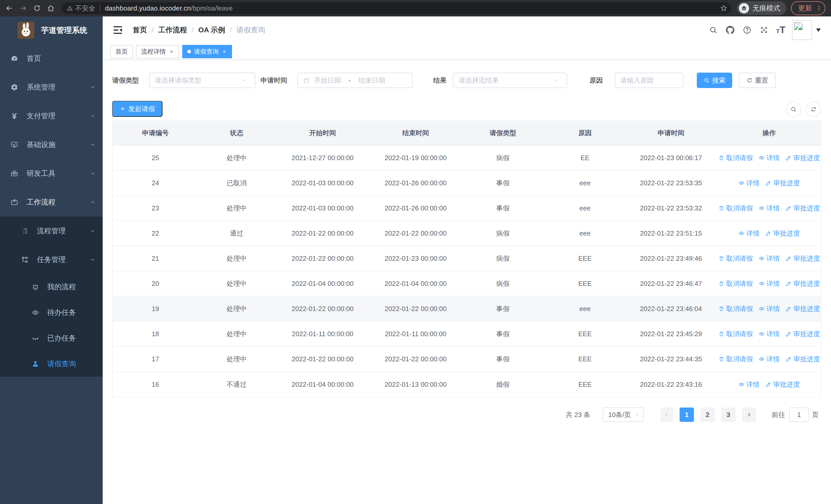  What do you see at coordinates (121, 52) in the screenshot?
I see `tab-home: 首页` at bounding box center [121, 52].